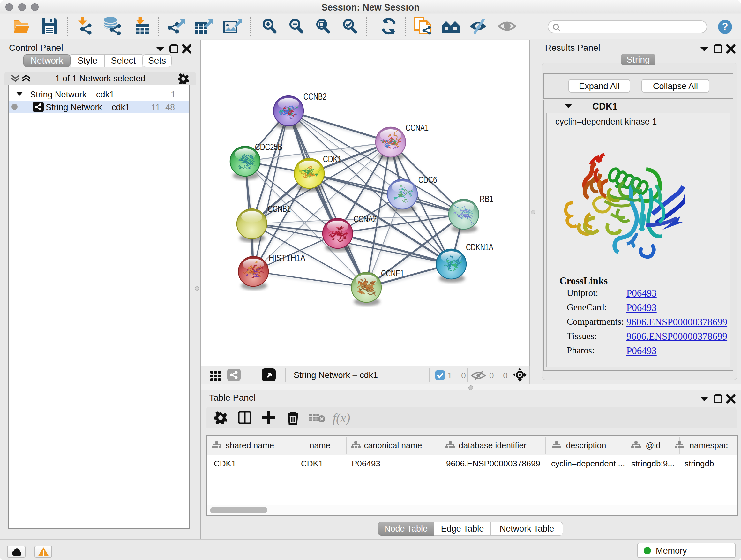 The width and height of the screenshot is (741, 560). Describe the element at coordinates (393, 273) in the screenshot. I see `svg-text: CCNE1` at that location.